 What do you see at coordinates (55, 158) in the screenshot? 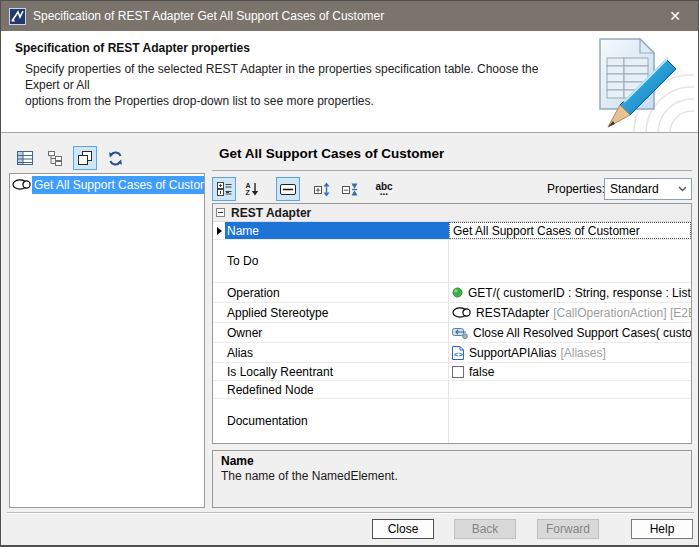
I see `tree-view-button` at bounding box center [55, 158].